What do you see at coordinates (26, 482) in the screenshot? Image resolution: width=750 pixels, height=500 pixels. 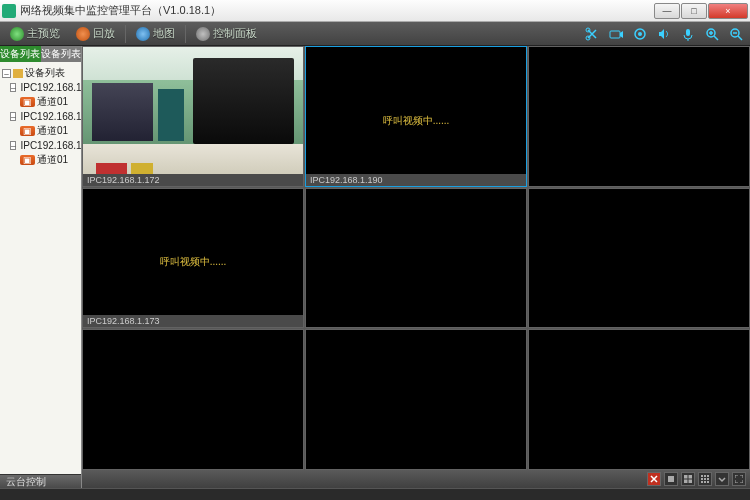 I see `ptz-label: 云台控制` at bounding box center [26, 482].